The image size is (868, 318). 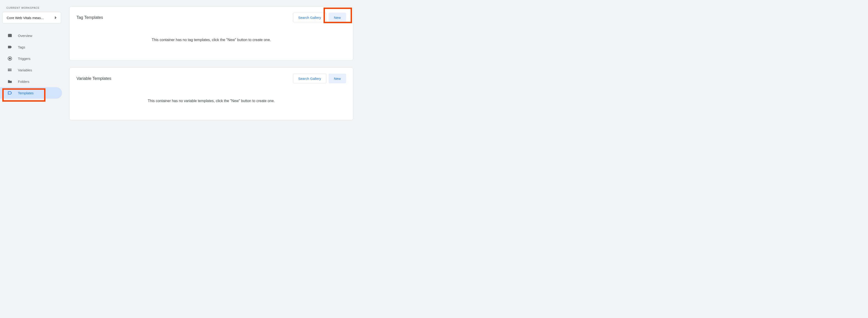 I want to click on variable-templates-card: Variable Templates Search Gallery New Th…, so click(x=211, y=94).